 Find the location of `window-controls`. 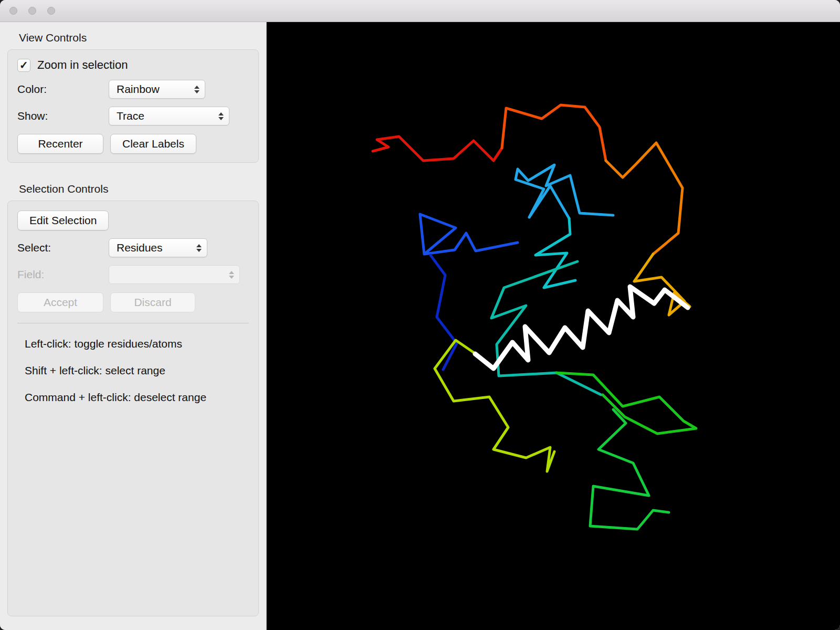

window-controls is located at coordinates (33, 10).